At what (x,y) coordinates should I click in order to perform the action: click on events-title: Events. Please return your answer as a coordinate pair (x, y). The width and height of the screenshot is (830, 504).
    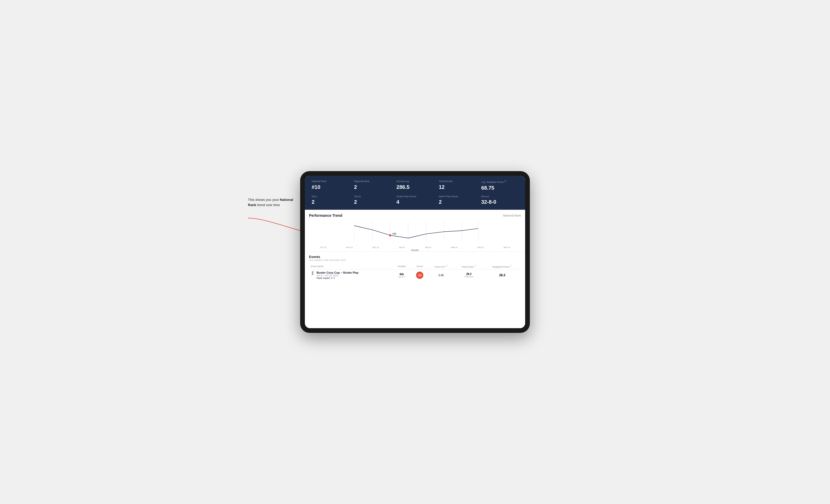
    Looking at the image, I should click on (415, 257).